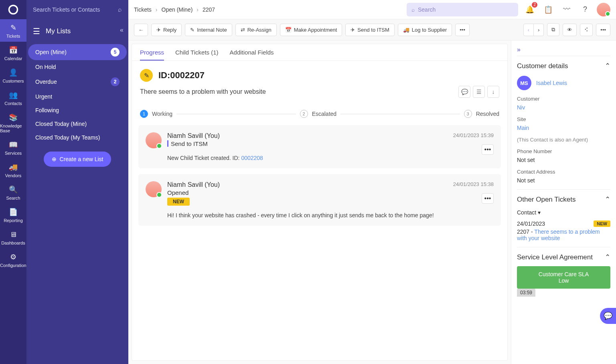 The width and height of the screenshot is (616, 364). What do you see at coordinates (77, 138) in the screenshot?
I see `list-closed-today-my-teams-: Closed Today (My Teams)` at bounding box center [77, 138].